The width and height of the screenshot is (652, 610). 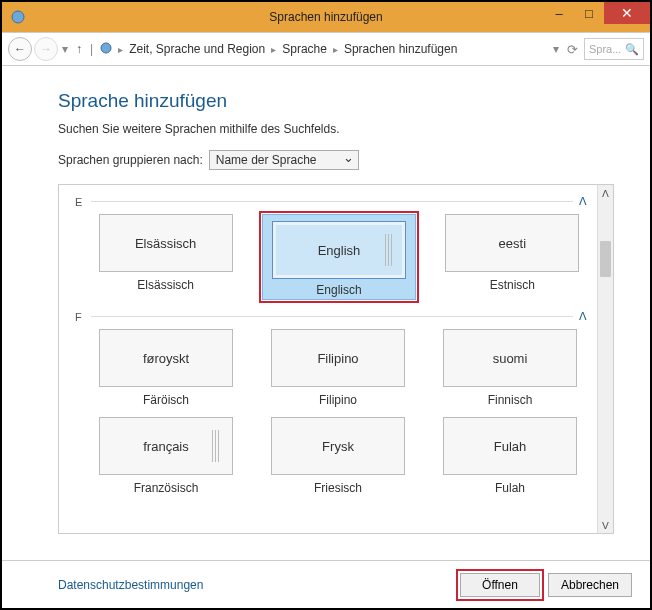 I want to click on page-instruction: Suchen Sie weitere Sprachen mithilfe des…, so click(x=336, y=129).